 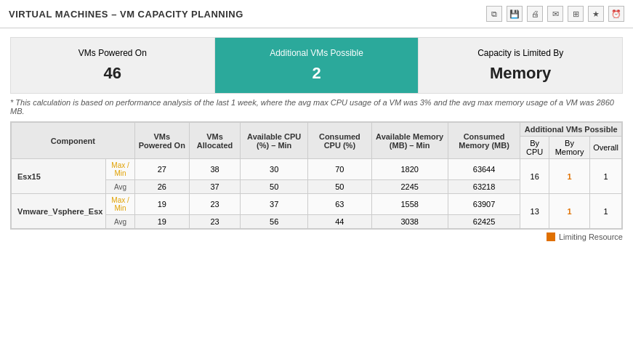 I want to click on cell-available-memory-avg: 3038, so click(x=410, y=222).